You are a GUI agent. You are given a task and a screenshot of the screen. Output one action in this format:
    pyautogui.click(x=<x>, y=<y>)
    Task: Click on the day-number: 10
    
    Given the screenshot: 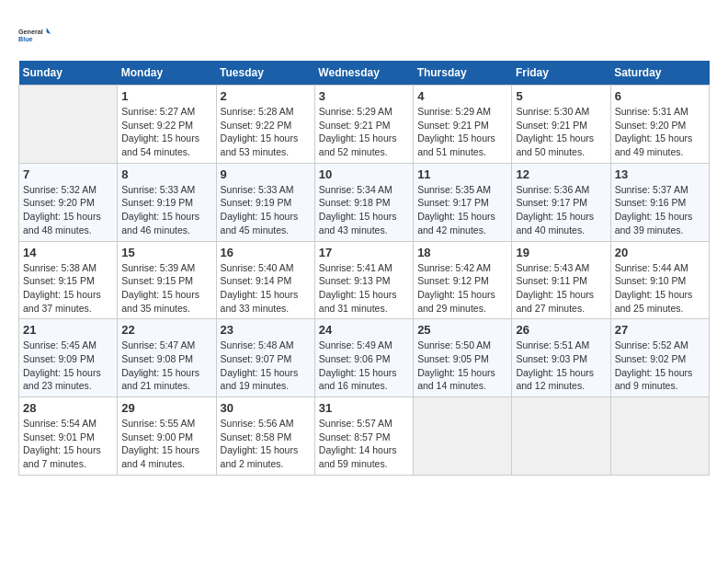 What is the action you would take?
    pyautogui.click(x=364, y=175)
    